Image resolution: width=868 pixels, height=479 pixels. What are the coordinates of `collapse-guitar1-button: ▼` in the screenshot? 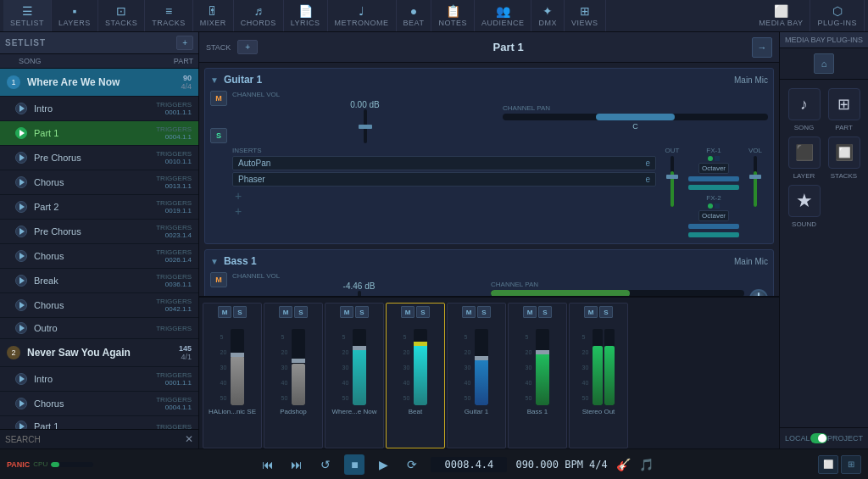 It's located at (214, 80).